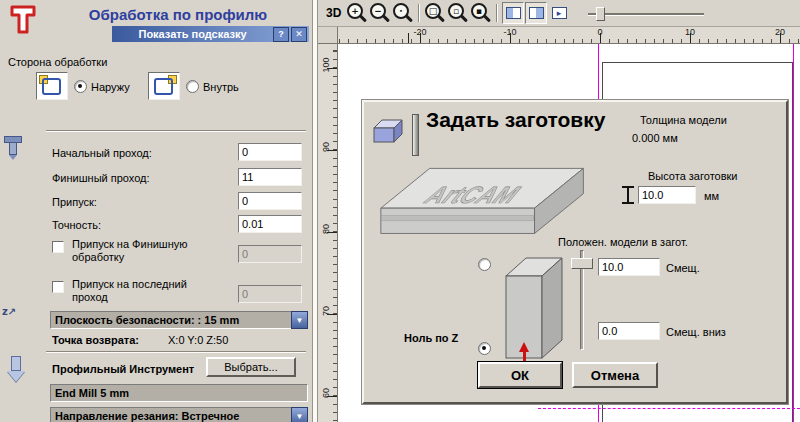 Image resolution: width=800 pixels, height=422 pixels. What do you see at coordinates (516, 120) in the screenshot?
I see `dialog-title: Задать заготовку` at bounding box center [516, 120].